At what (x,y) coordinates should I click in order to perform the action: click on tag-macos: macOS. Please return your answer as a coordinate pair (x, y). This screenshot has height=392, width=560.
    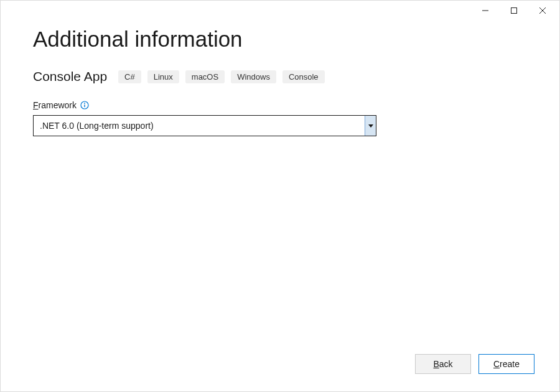
    Looking at the image, I should click on (205, 77).